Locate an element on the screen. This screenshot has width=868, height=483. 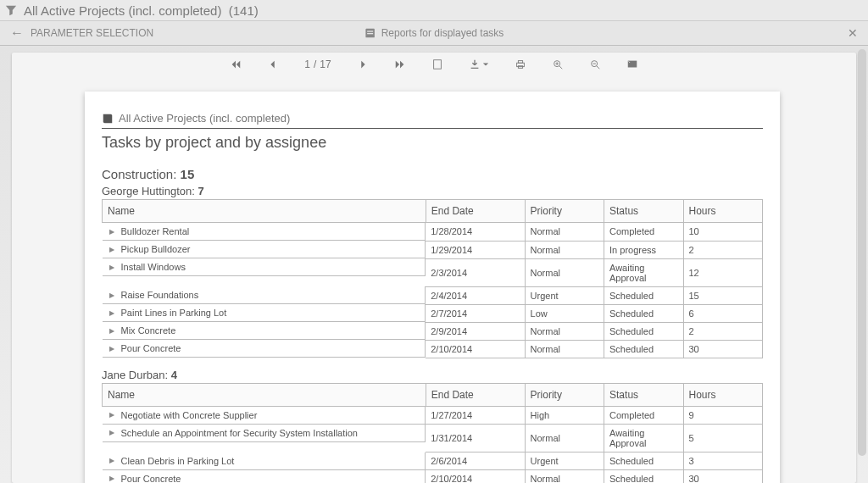
task-name: Raise Foundations is located at coordinates (160, 295).